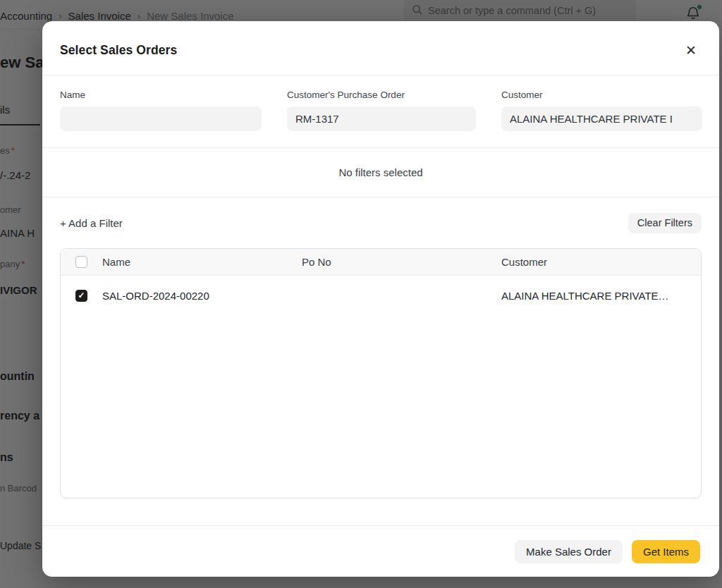  Describe the element at coordinates (381, 173) in the screenshot. I see `no-filters-message: No filters selected` at that location.